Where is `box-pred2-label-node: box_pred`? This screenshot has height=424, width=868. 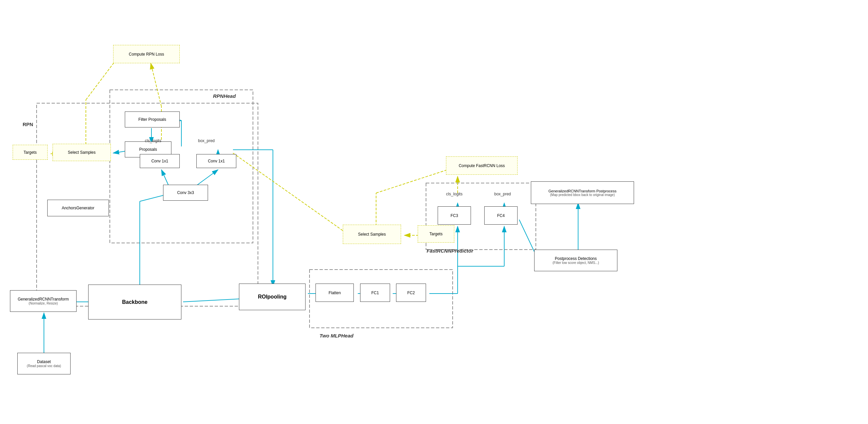
box-pred2-label-node: box_pred is located at coordinates (503, 194).